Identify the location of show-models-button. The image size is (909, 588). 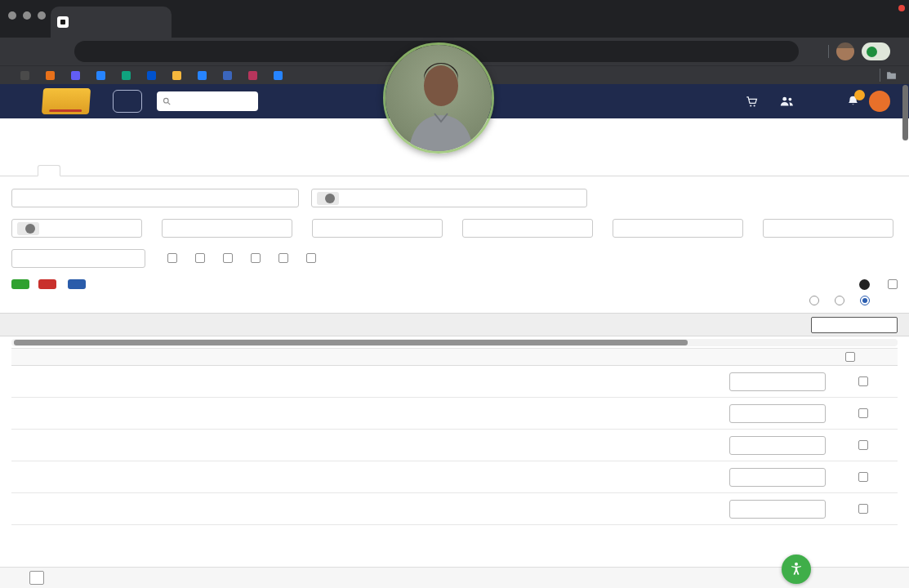
(20, 284).